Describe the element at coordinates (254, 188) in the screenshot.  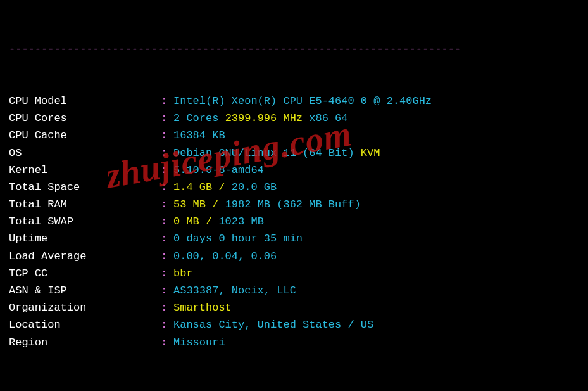
I see `value-part: 20.0 GB` at that location.